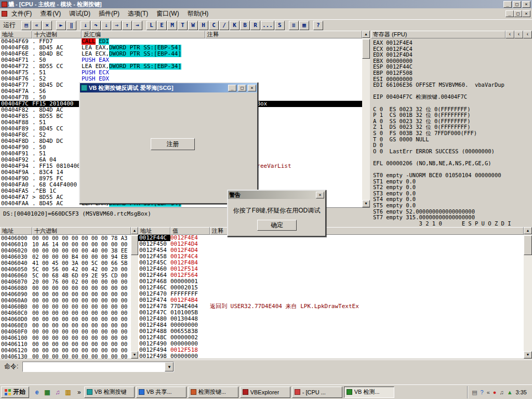 Image resolution: width=532 pixels, height=399 pixels. I want to click on command-input, so click(94, 367).